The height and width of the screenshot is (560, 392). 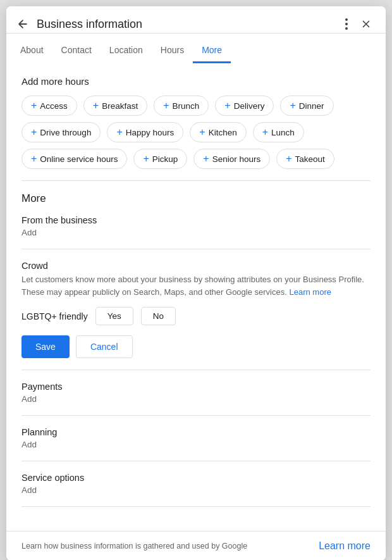 What do you see at coordinates (196, 387) in the screenshot?
I see `payments-label: Payments` at bounding box center [196, 387].